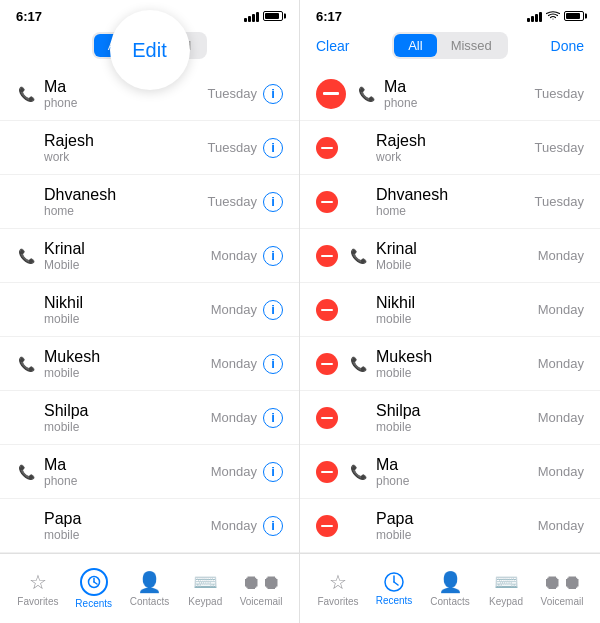 The width and height of the screenshot is (600, 623). I want to click on keypad-icon-right: ⌨️, so click(506, 582).